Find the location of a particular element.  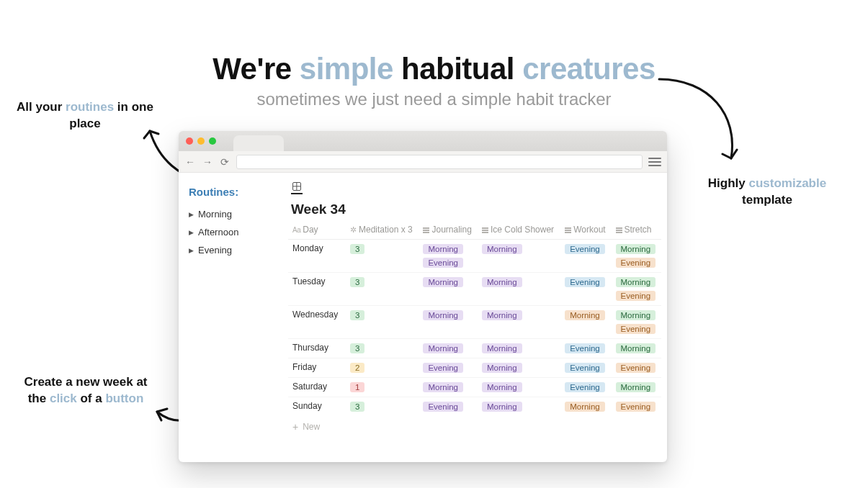

tag: 1 is located at coordinates (357, 387).